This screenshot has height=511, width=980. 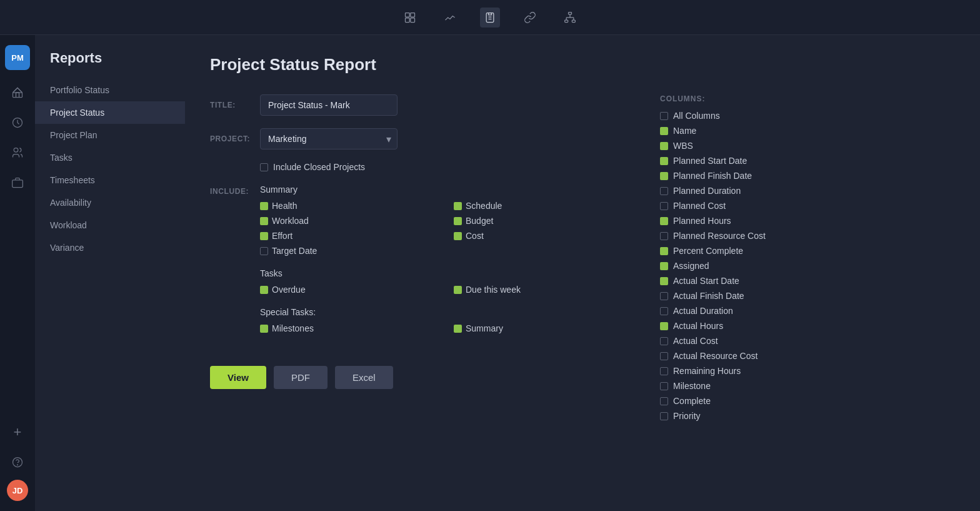 I want to click on actual-duration-checkbox, so click(x=664, y=311).